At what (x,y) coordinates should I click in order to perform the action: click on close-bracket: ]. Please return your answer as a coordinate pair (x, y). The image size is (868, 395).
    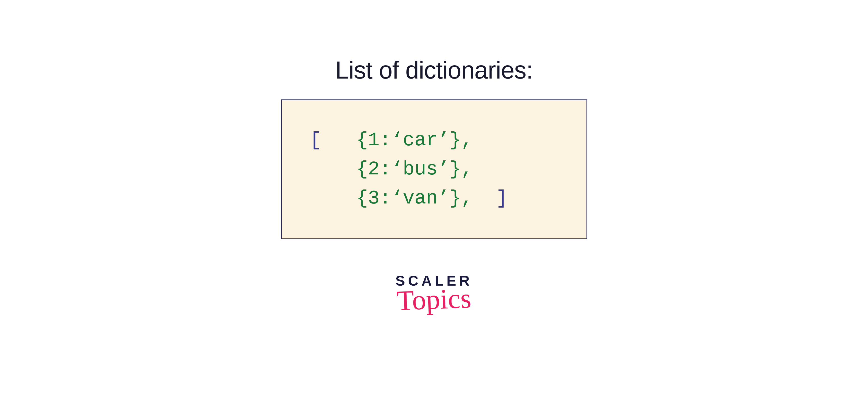
    Looking at the image, I should click on (502, 199).